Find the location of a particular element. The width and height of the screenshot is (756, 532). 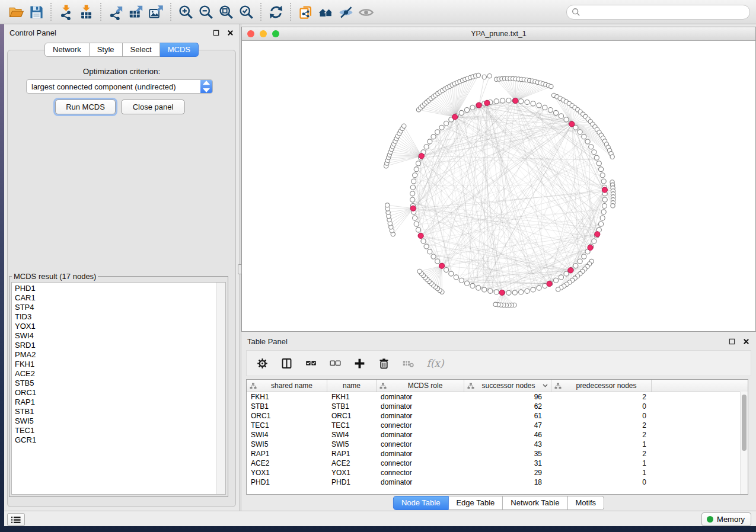

mcds-result-item: STP4 is located at coordinates (120, 307).